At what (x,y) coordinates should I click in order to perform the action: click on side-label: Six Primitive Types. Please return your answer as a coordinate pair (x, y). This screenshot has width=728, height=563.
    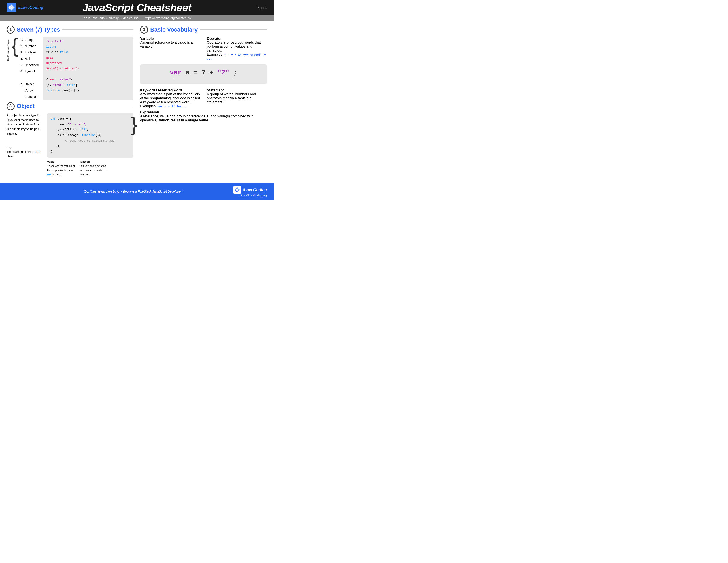
    Looking at the image, I should click on (8, 50).